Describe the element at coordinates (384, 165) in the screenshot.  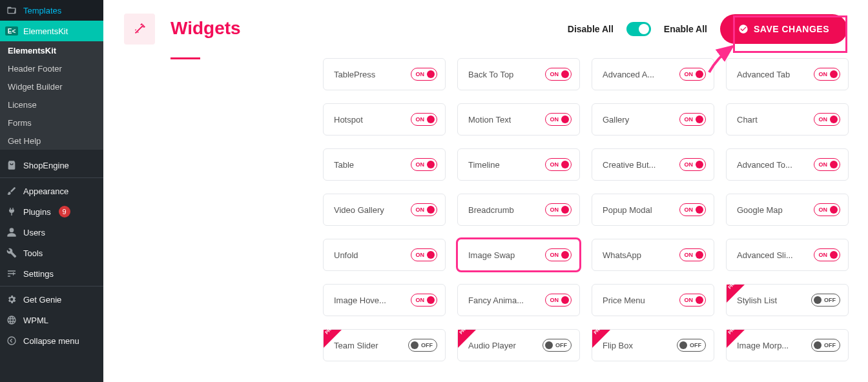
I see `widget-card: TableON` at that location.